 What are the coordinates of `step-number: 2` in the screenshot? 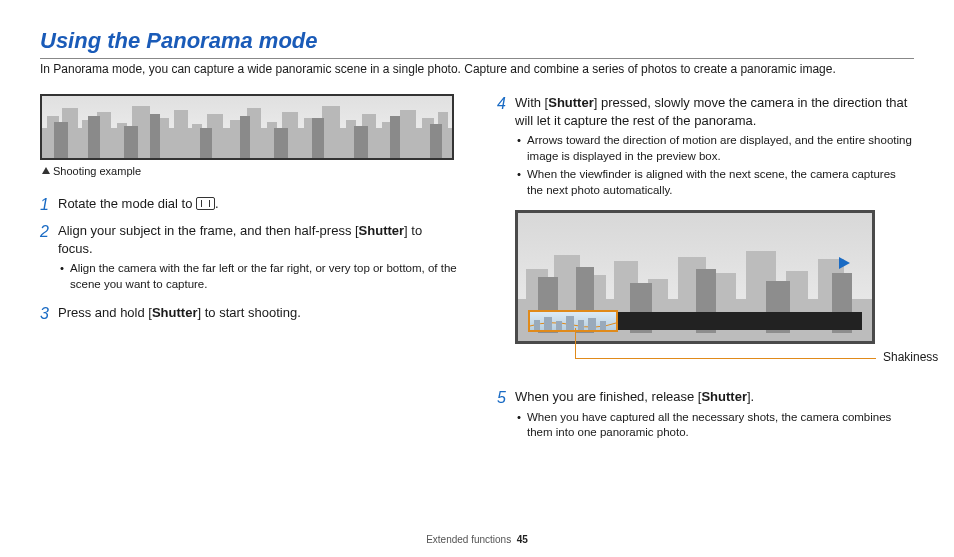 It's located at (49, 259).